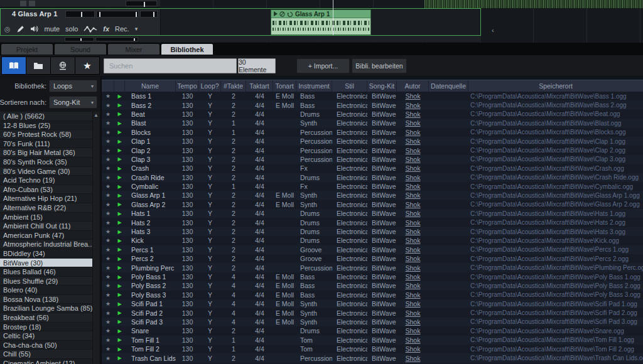 The width and height of the screenshot is (643, 364). What do you see at coordinates (122, 29) in the screenshot?
I see `rec-button: Rec.` at bounding box center [122, 29].